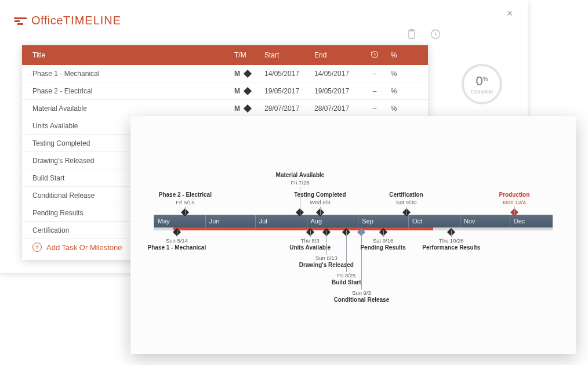 The width and height of the screenshot is (588, 365). What do you see at coordinates (339, 74) in the screenshot?
I see `row-end: 14/05/2017` at bounding box center [339, 74].